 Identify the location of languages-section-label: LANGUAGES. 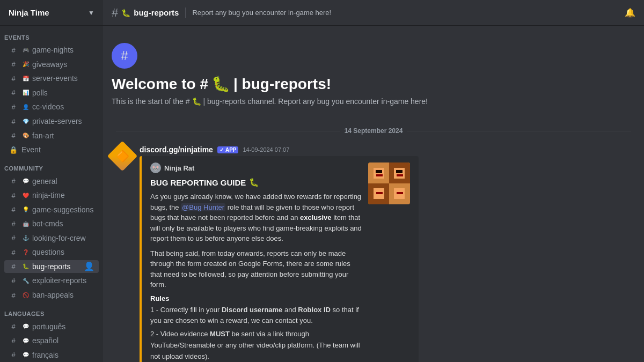
(52, 311).